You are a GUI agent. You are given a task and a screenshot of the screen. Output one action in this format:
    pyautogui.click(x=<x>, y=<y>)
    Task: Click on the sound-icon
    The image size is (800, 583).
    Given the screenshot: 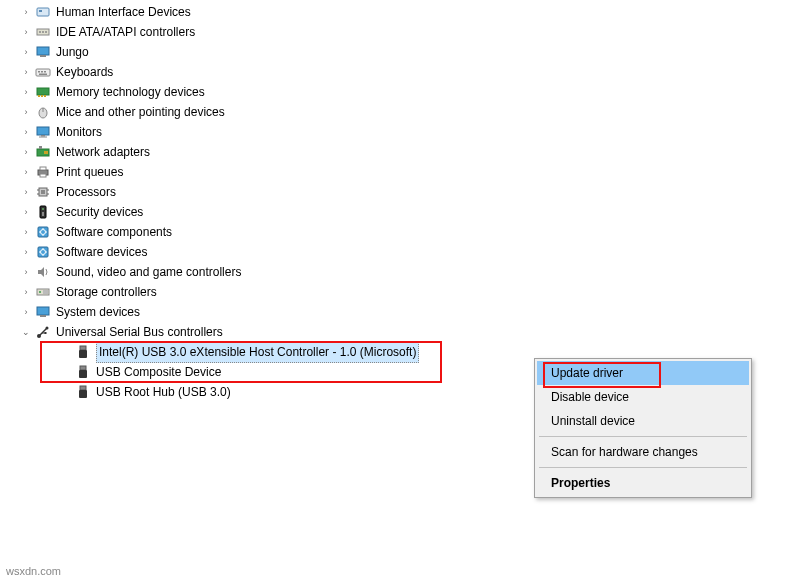 What is the action you would take?
    pyautogui.click(x=43, y=272)
    